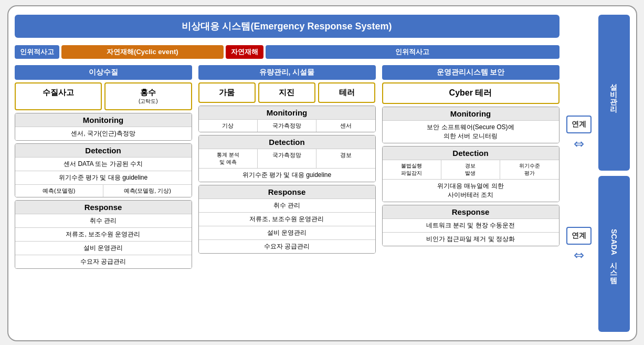  I want to click on col3-header: 운영관리시스템 보안, so click(471, 72).